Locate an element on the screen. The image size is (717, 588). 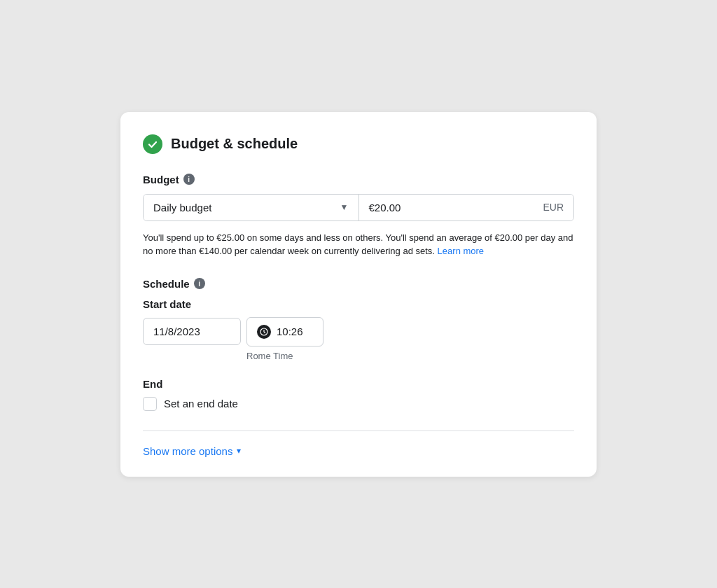
timezone-label: Rome Time is located at coordinates (410, 356).